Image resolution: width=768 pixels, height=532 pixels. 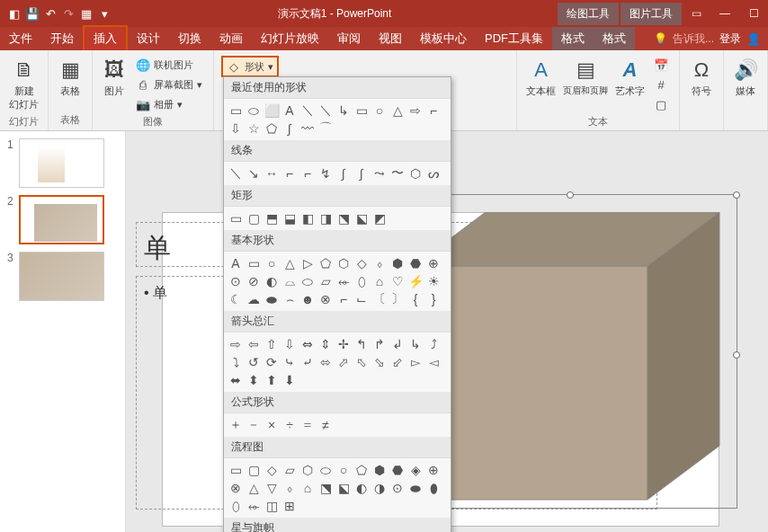 What do you see at coordinates (397, 173) in the screenshot?
I see `shape-line-10: 〜` at bounding box center [397, 173].